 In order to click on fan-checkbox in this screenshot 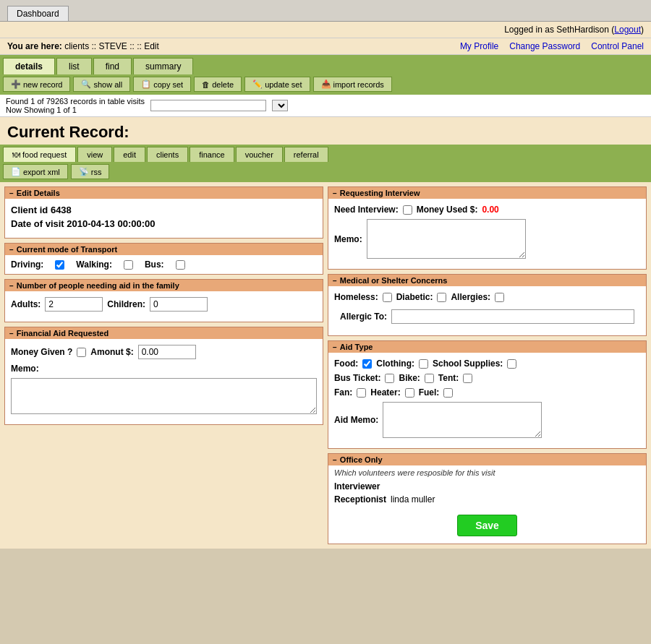, I will do `click(362, 393)`.